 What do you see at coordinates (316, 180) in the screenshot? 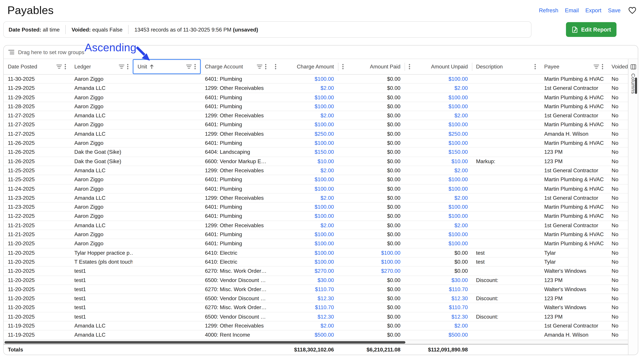
I see `table-row: 11-25-2025Aaron Ziggo6401: Plumbing$100.…` at bounding box center [316, 180].